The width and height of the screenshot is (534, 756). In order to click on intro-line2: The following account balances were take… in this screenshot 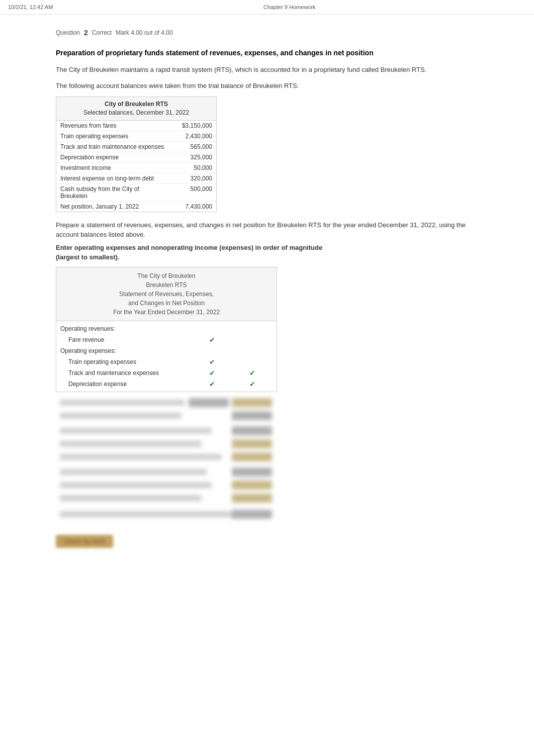, I will do `click(267, 86)`.